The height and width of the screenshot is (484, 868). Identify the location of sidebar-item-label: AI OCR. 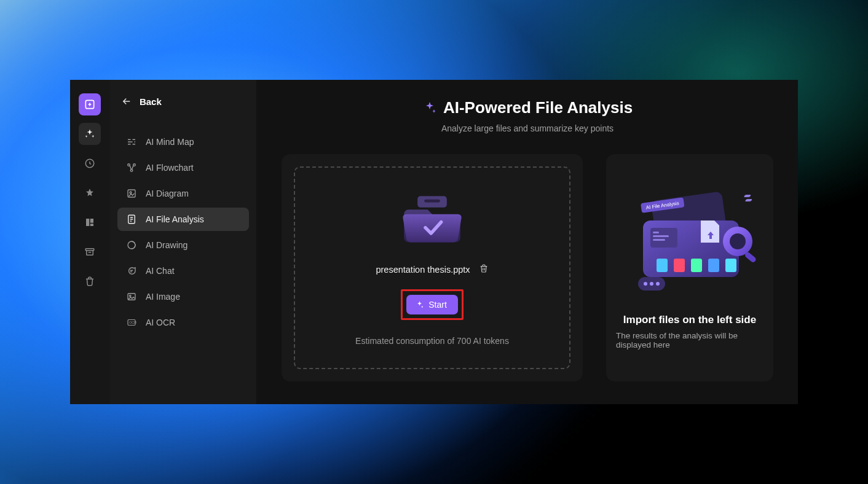
(160, 322).